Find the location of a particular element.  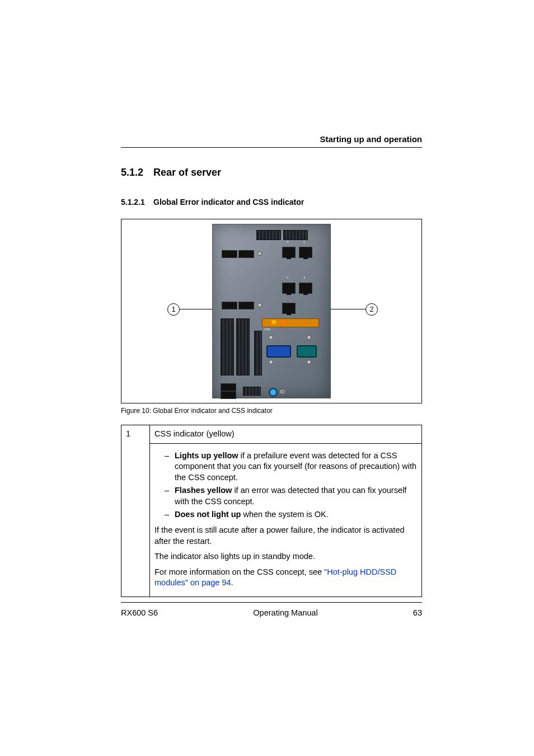

section-number: 5.1.2 is located at coordinates (137, 172).